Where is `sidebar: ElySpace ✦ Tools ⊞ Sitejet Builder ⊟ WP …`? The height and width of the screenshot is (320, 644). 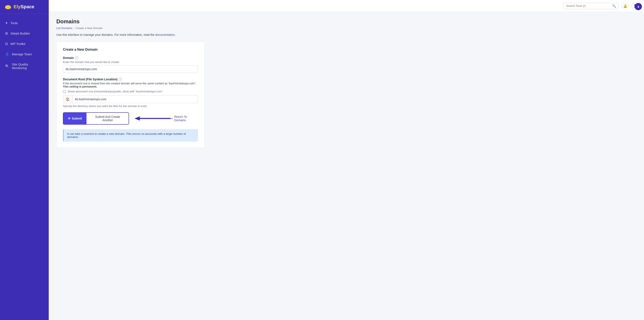
sidebar: ElySpace ✦ Tools ⊞ Sitejet Builder ⊟ WP … is located at coordinates (24, 160).